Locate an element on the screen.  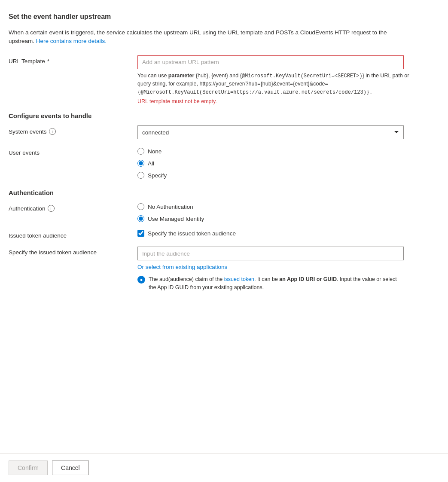
system-events-row: System events i connected disconnected c… is located at coordinates (224, 132).